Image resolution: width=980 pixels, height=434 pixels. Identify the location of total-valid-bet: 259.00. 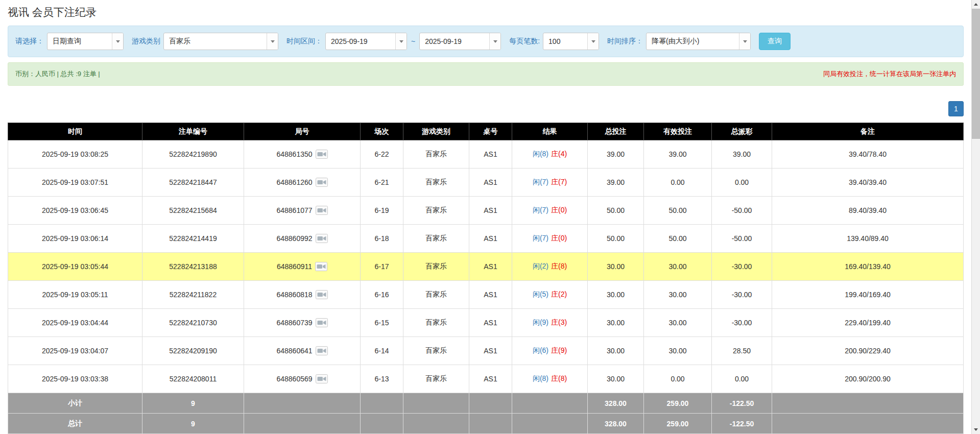
(678, 424).